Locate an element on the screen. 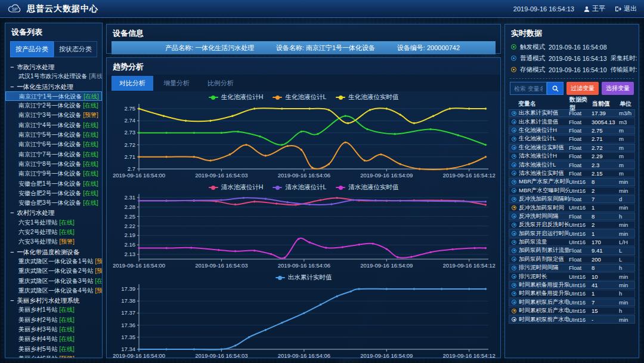 This screenshot has width=644, height=363. device-name: 重庆武隆区一体化设备4号站 is located at coordinates (57, 290).